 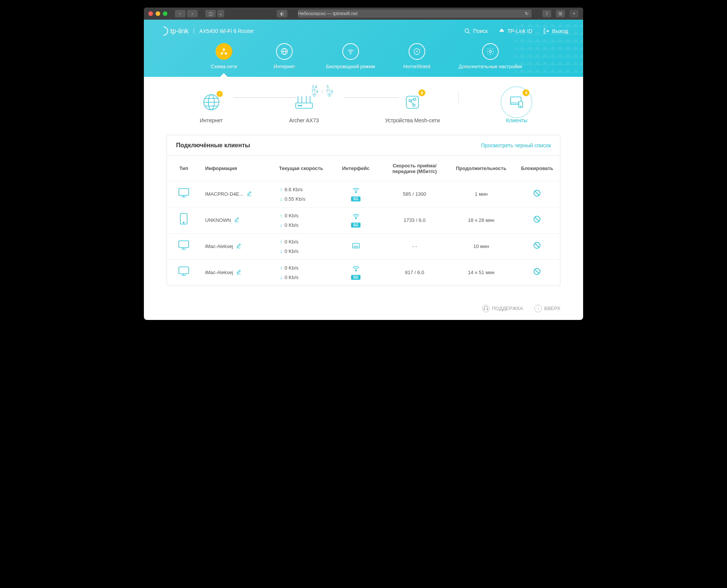 I want to click on clients-table: Тип Информация Текущая скорость Интерфей…, so click(x=364, y=221).